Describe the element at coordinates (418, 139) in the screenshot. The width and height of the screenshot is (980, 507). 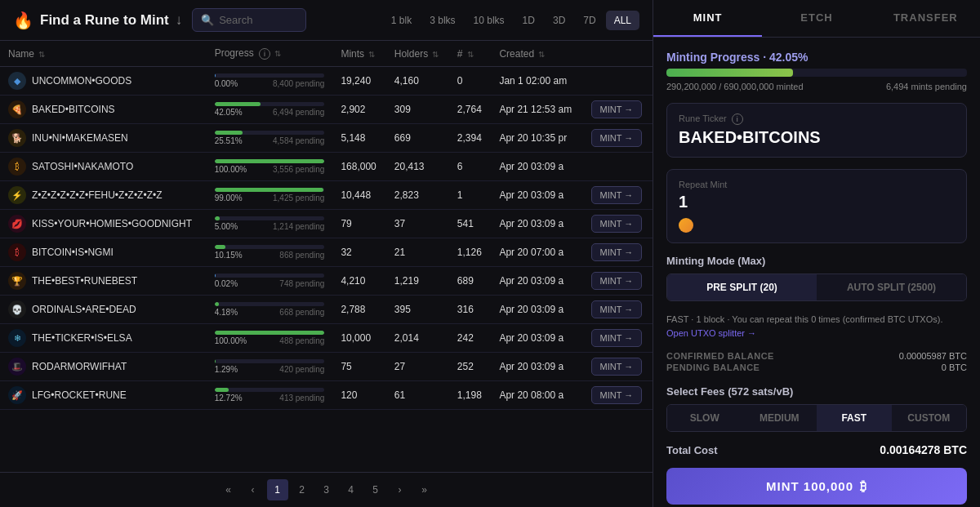
I see `holders-cell: 669` at that location.